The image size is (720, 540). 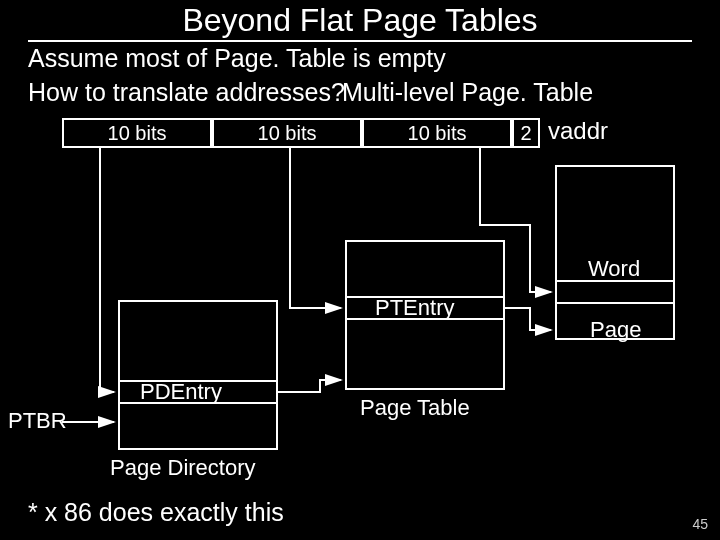 What do you see at coordinates (183, 468) in the screenshot?
I see `page-directory-label: Page Directory` at bounding box center [183, 468].